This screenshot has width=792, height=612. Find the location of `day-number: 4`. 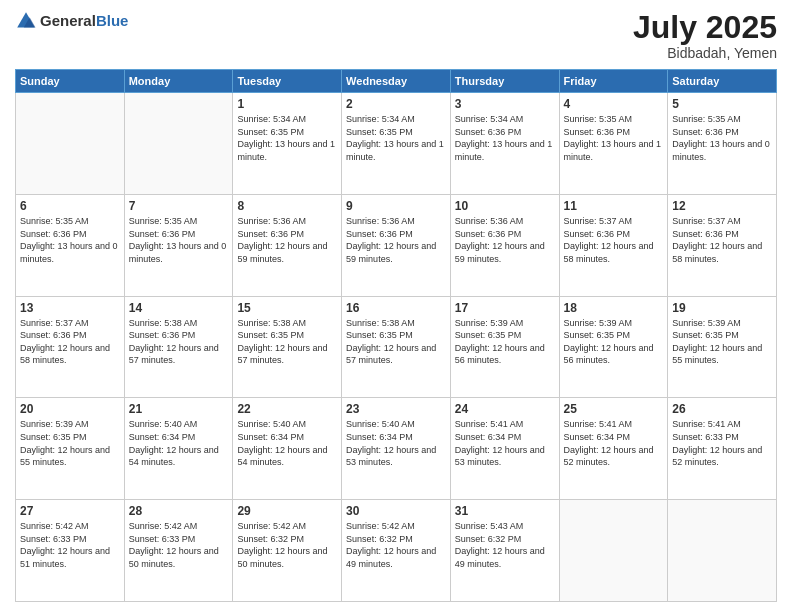

day-number: 4 is located at coordinates (614, 104).